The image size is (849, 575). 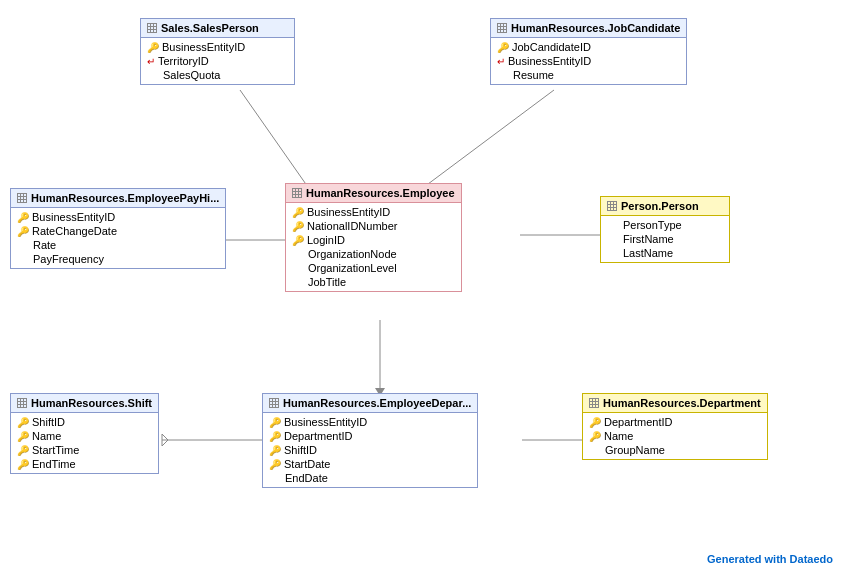 I want to click on table-department: HumanResources.Department 🔑 DepartmentID…, so click(x=675, y=426).